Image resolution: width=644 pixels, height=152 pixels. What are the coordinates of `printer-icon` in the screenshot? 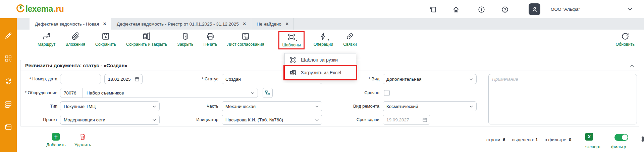 It's located at (210, 36).